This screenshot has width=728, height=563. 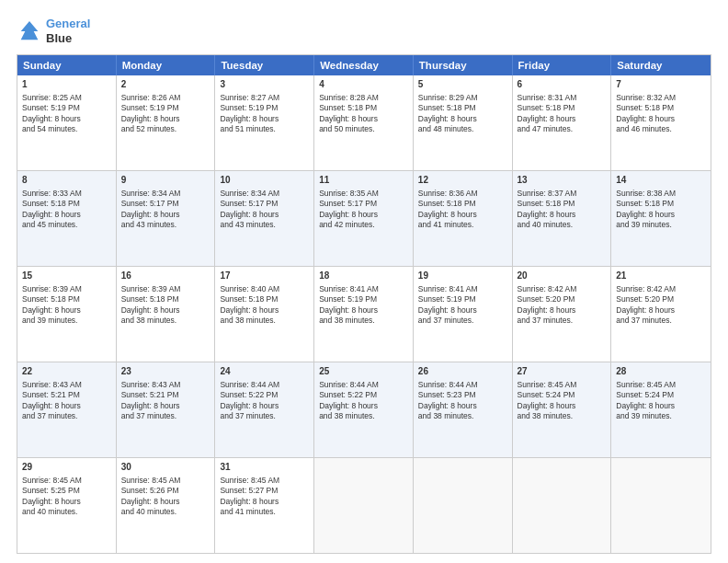 What do you see at coordinates (364, 85) in the screenshot?
I see `day-number-4: 4` at bounding box center [364, 85].